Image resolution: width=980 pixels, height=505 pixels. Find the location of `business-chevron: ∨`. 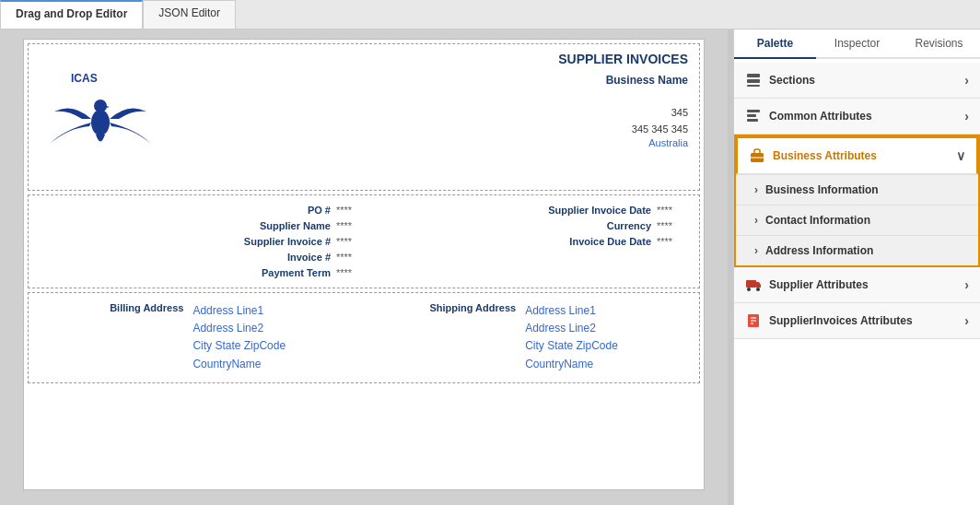

business-chevron: ∨ is located at coordinates (961, 156).